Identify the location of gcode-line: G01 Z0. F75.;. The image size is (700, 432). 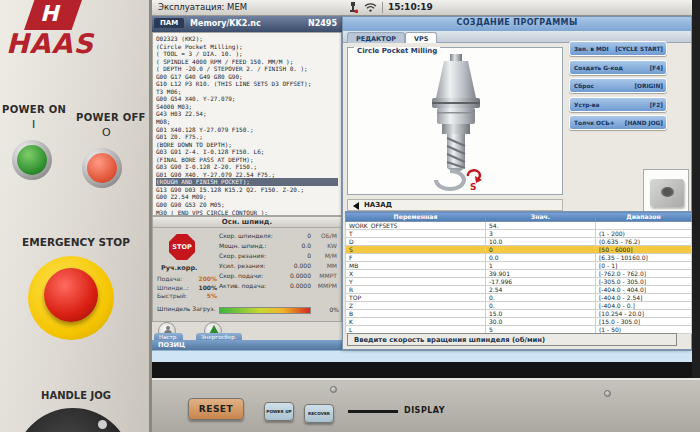
(248, 137).